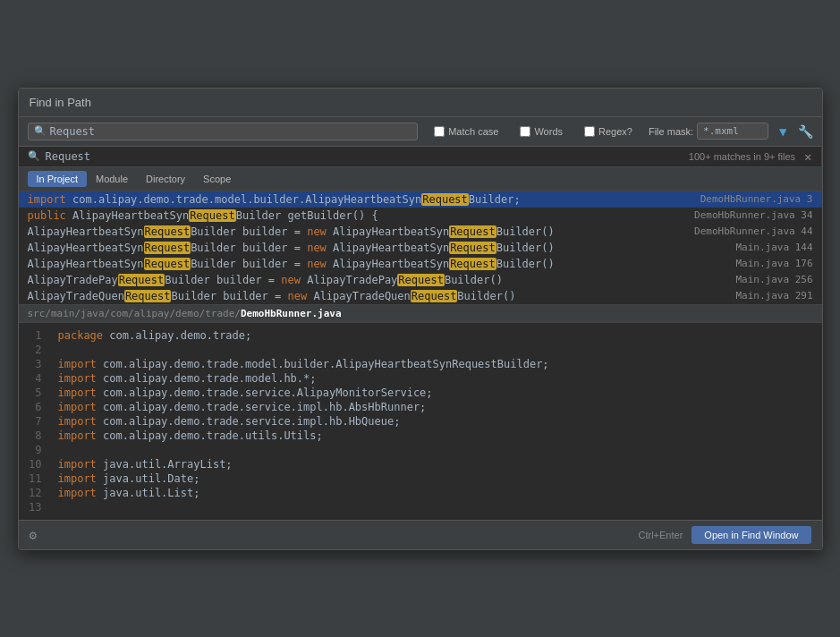  What do you see at coordinates (359, 200) in the screenshot?
I see `result-code: import com.alipay.demo.trade.model.build…` at bounding box center [359, 200].